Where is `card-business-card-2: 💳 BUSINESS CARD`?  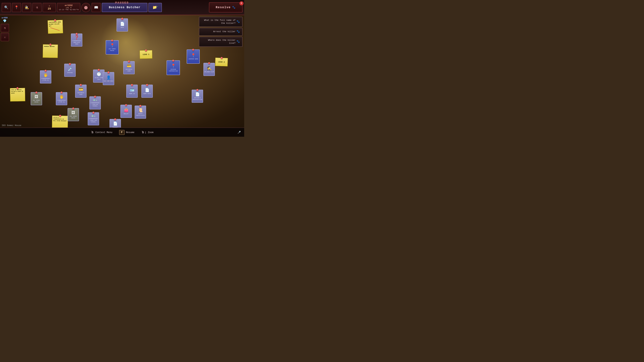
card-business-card-2: 💳 BUSINESS CARD is located at coordinates (81, 91).